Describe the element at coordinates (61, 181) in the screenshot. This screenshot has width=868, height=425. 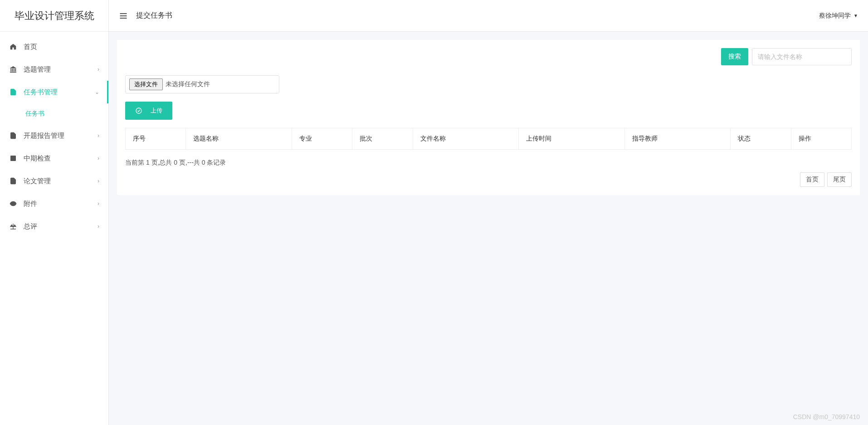
I see `nav-label: 论文管理` at that location.